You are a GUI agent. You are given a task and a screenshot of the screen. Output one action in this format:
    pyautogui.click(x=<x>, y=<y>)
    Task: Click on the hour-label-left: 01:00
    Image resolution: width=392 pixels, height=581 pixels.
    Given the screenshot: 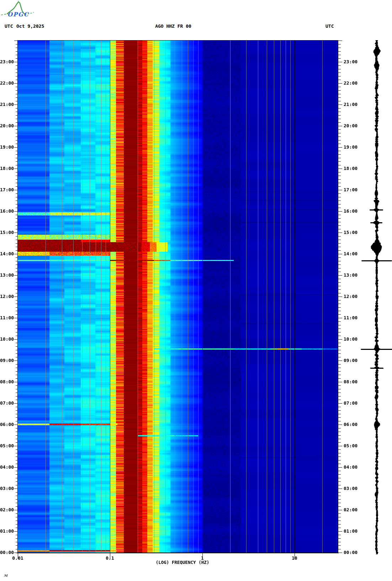 What is the action you would take?
    pyautogui.click(x=7, y=531)
    